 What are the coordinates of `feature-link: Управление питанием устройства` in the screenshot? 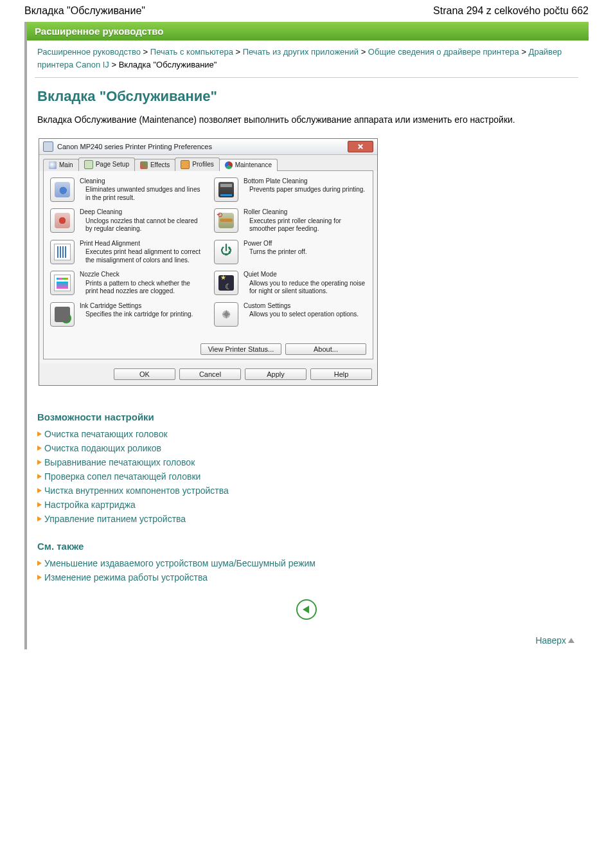 It's located at (115, 519).